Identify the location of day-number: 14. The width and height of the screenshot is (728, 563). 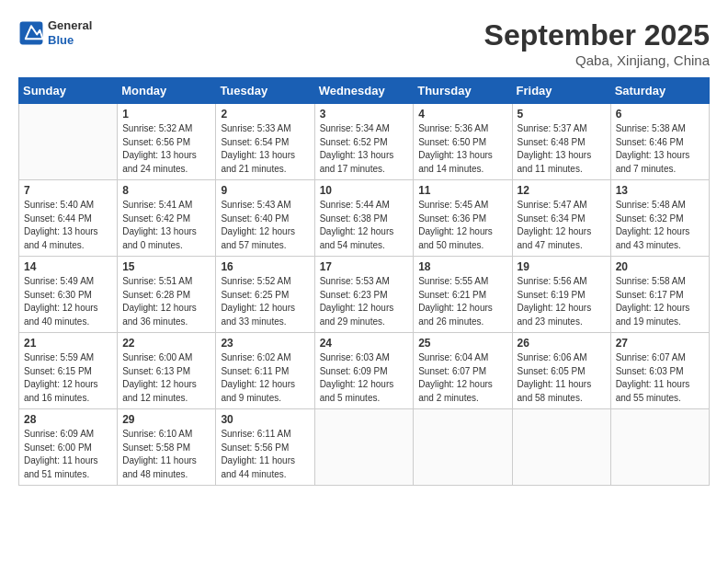
(68, 267).